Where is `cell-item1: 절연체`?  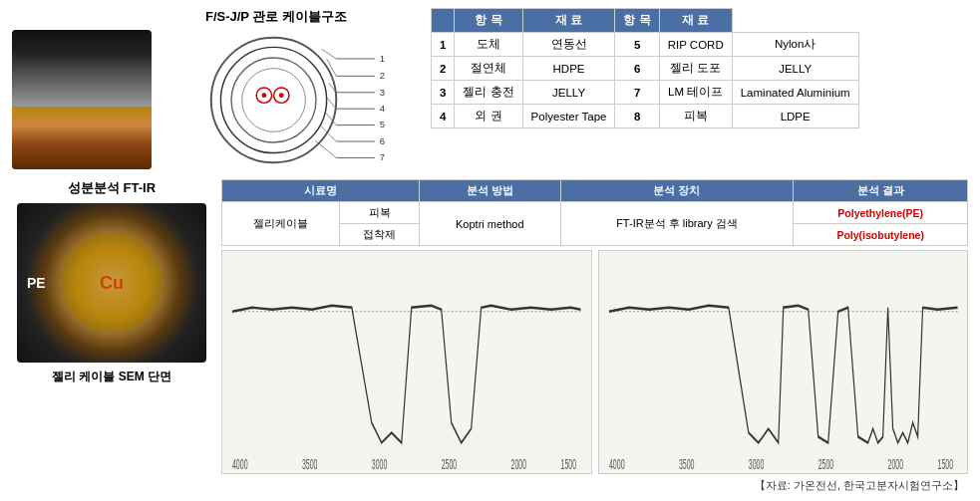 cell-item1: 절연체 is located at coordinates (489, 69).